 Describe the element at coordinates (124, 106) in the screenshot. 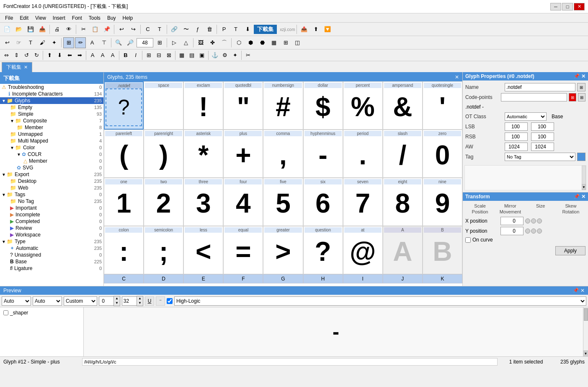

I see `glyph-notdef: .notdef ?` at that location.